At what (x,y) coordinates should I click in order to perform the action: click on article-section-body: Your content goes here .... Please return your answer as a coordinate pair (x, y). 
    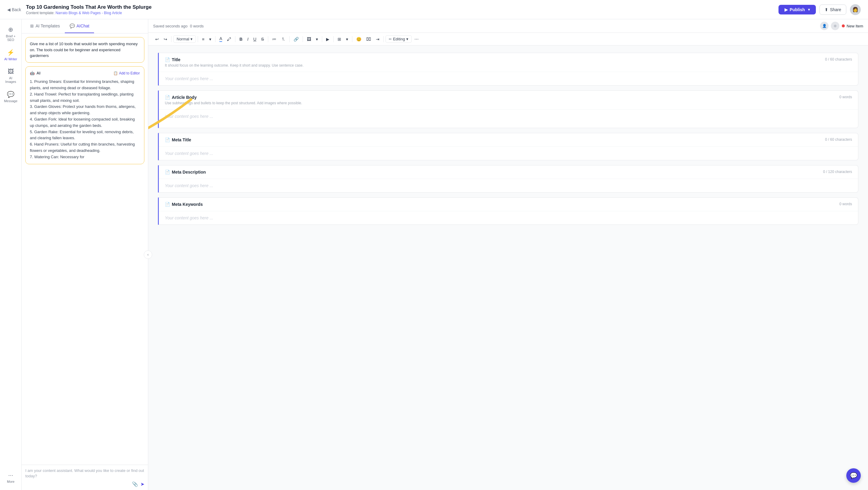
    Looking at the image, I should click on (508, 119).